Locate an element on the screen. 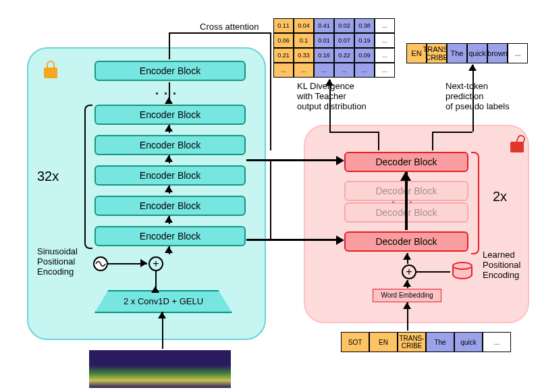 This screenshot has width=540, height=392. cylinder-icon is located at coordinates (462, 271).